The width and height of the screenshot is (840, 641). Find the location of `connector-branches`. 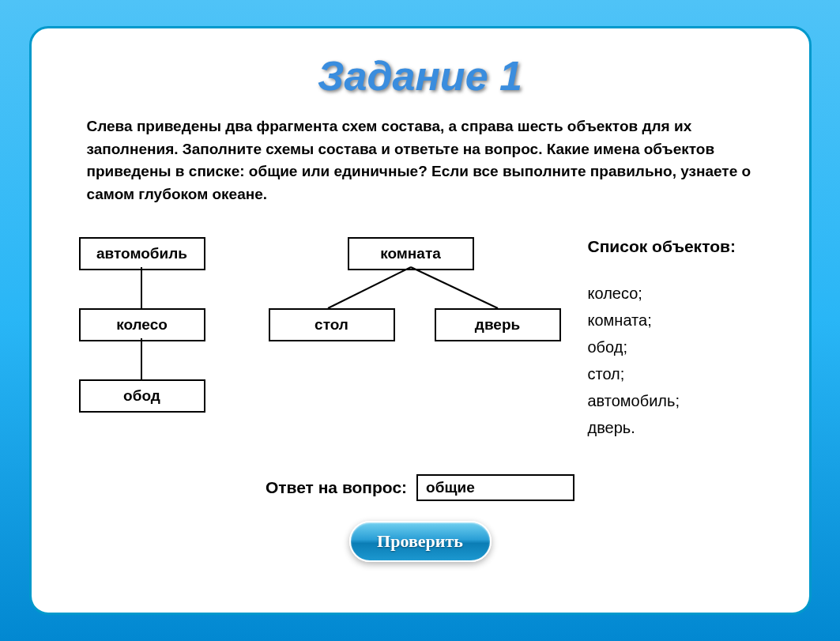

connector-branches is located at coordinates (415, 288).